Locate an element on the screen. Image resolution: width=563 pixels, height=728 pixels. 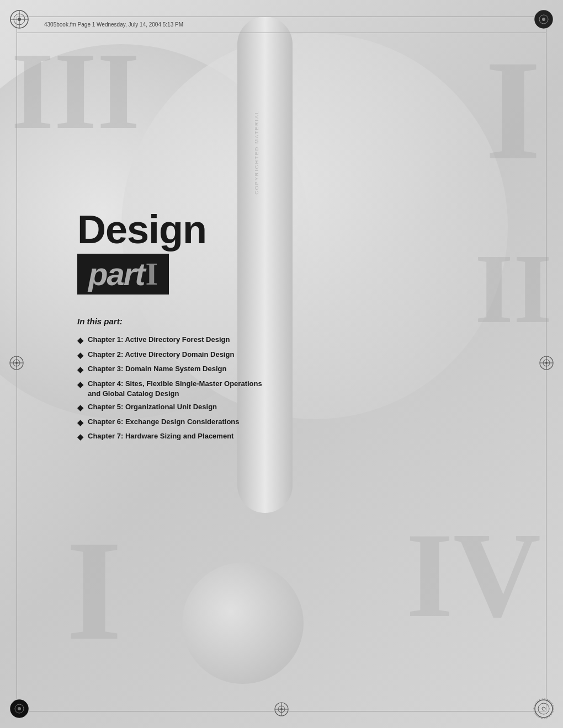
chapter-label: Chapter 5: Organizational Unit Design is located at coordinates (152, 407).